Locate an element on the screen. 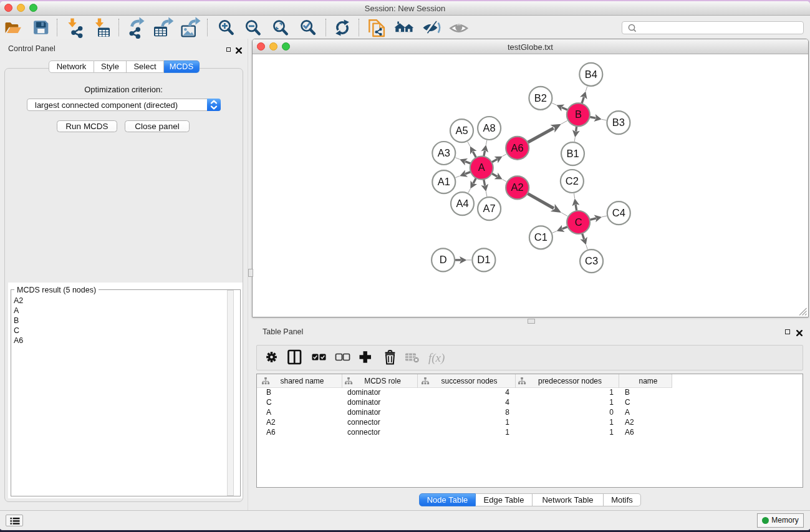 The width and height of the screenshot is (810, 532). svg-text: A2 is located at coordinates (518, 187).